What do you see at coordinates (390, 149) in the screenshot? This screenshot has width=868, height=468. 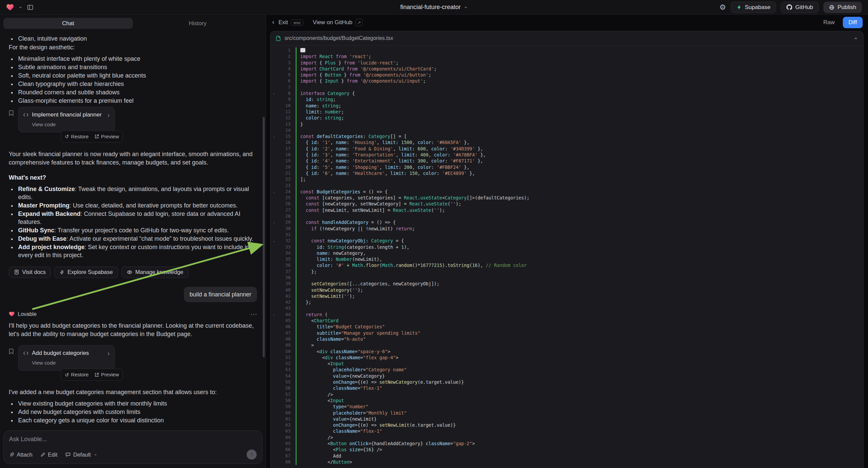 I see `code-text: { id: '2', name: 'Food & Dining', limit:…` at bounding box center [390, 149].